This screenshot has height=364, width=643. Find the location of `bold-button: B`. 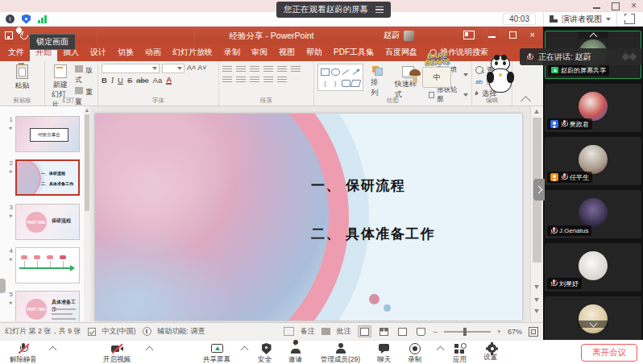

bold-button: B is located at coordinates (105, 81).